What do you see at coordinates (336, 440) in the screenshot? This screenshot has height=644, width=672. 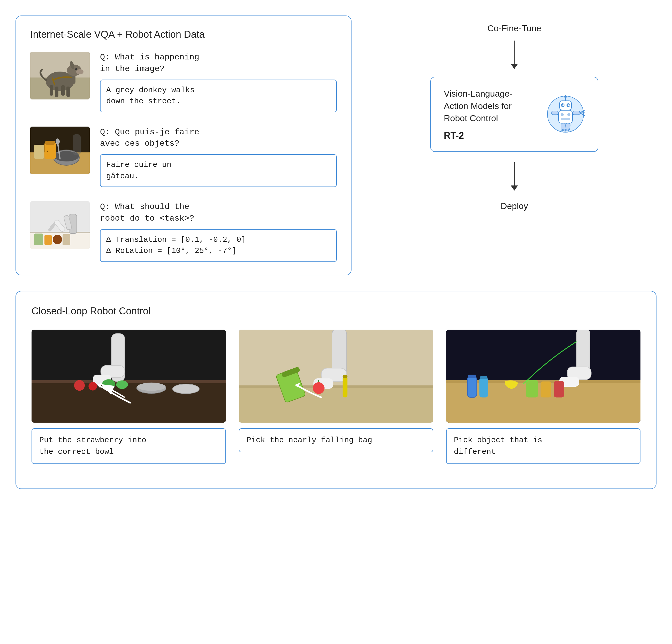 I see `robot-caption-2: Pick the nearly falling bag` at bounding box center [336, 440].